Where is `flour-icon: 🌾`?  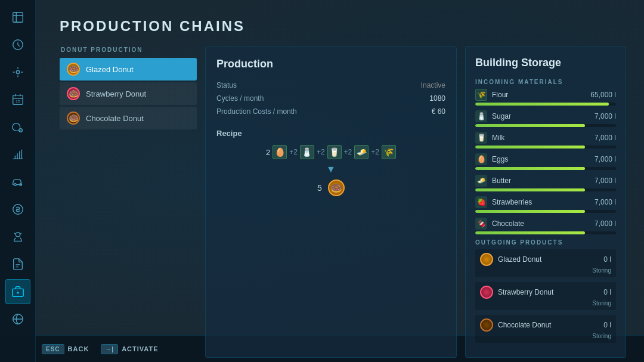
flour-icon: 🌾 is located at coordinates (481, 95).